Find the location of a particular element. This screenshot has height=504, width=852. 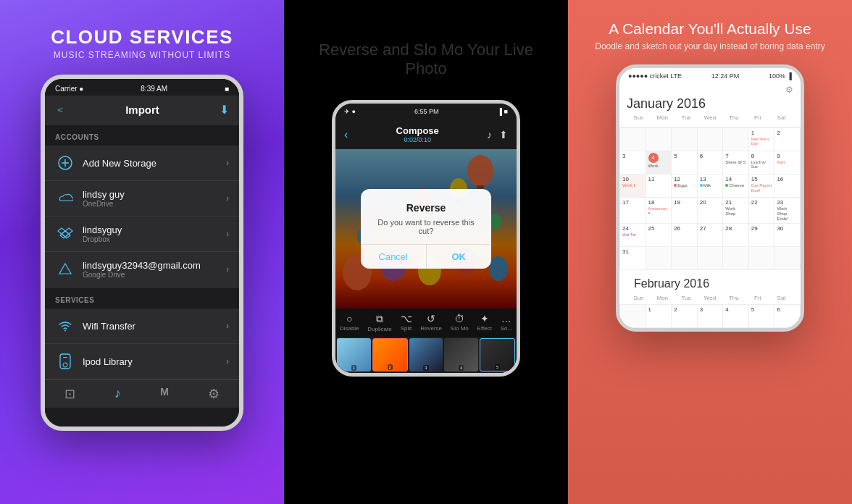

cal-cell-jan7: 7Steve @ 5 is located at coordinates (736, 163).